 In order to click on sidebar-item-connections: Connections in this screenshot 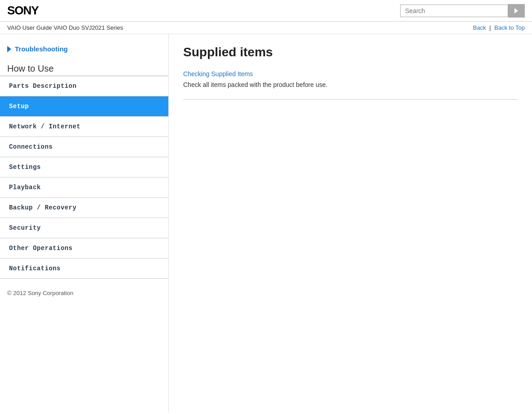, I will do `click(84, 147)`.